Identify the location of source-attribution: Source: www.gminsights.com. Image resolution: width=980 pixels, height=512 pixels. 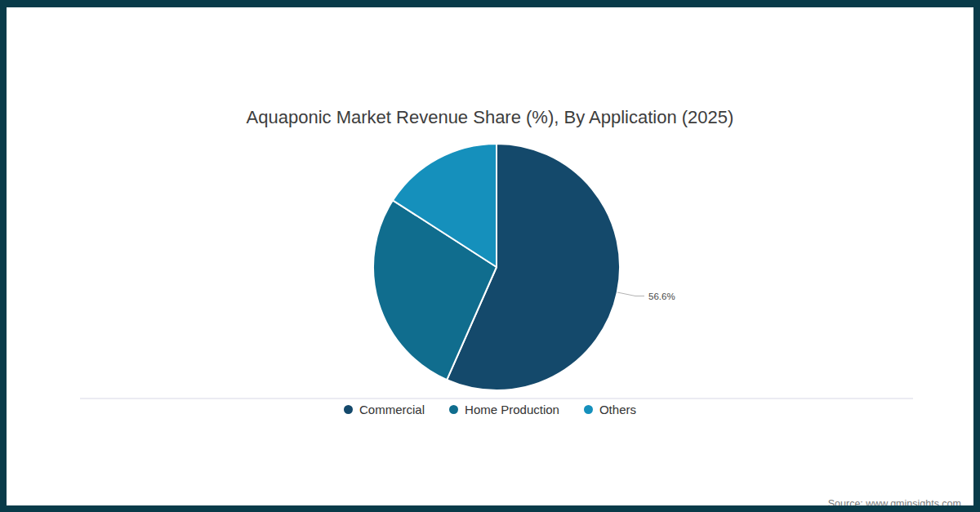
(895, 504).